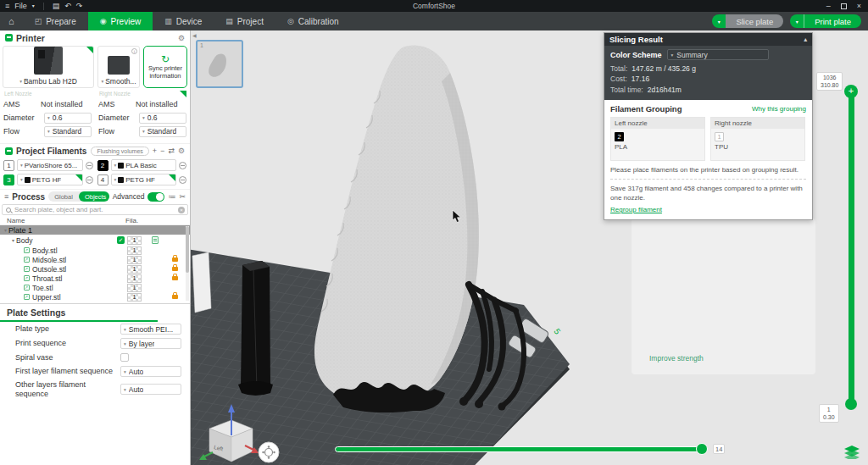  What do you see at coordinates (151, 329) in the screenshot?
I see `plate-type-select: ▾Smooth PEI...` at bounding box center [151, 329].